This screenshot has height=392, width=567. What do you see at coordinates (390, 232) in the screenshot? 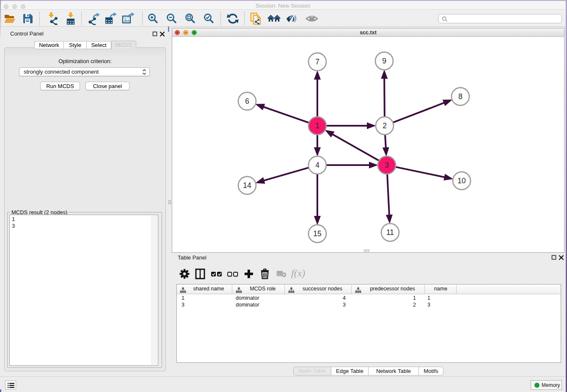
I see `svg-text: 11` at bounding box center [390, 232].